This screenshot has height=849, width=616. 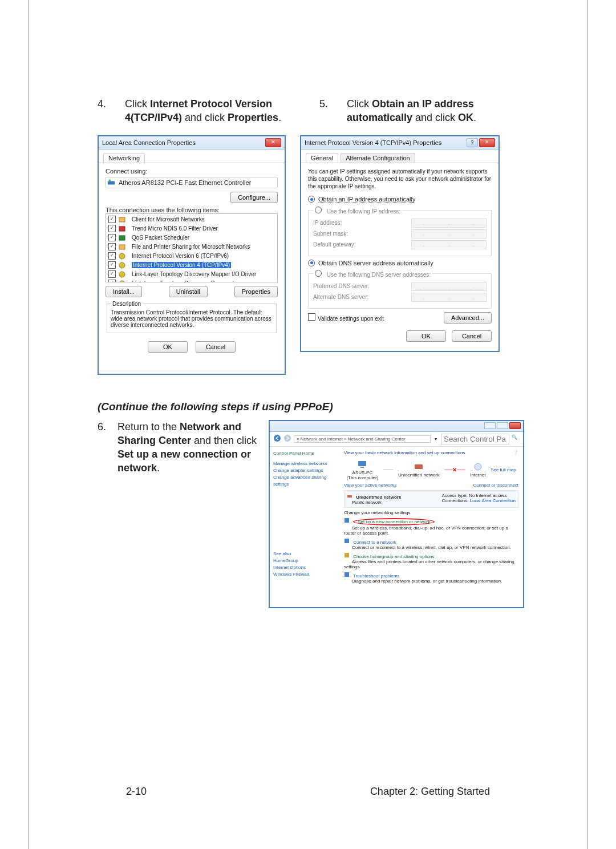 What do you see at coordinates (305, 575) in the screenshot?
I see `sidebar-item: Windows Firewall` at bounding box center [305, 575].